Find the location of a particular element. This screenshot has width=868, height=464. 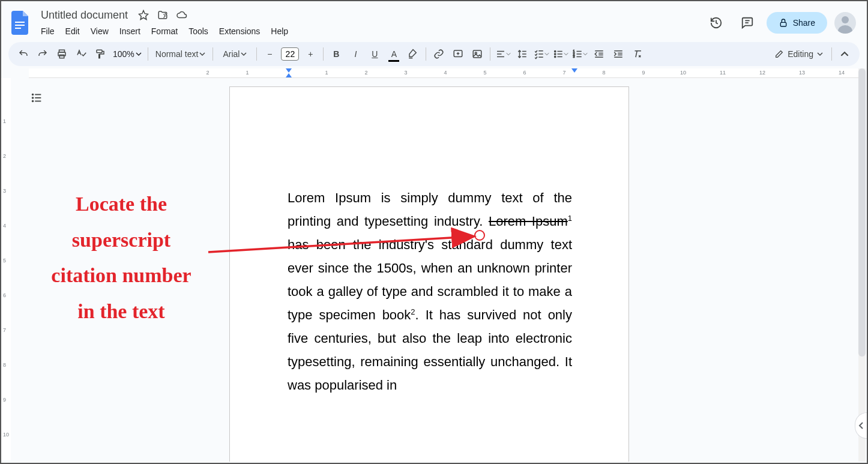

vertical-scrollbar is located at coordinates (862, 265).